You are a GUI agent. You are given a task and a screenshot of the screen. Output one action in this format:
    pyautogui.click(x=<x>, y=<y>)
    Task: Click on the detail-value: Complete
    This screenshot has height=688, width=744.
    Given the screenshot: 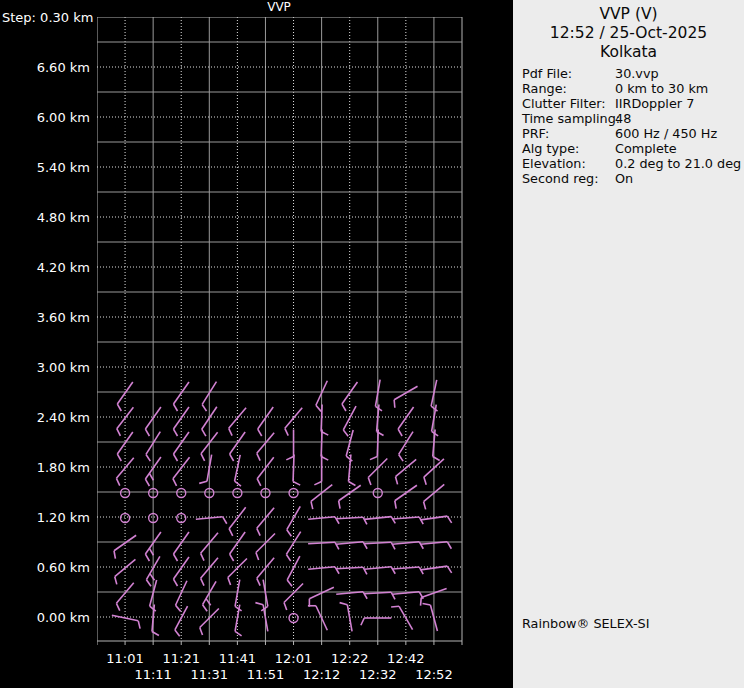 What is the action you would take?
    pyautogui.click(x=678, y=148)
    